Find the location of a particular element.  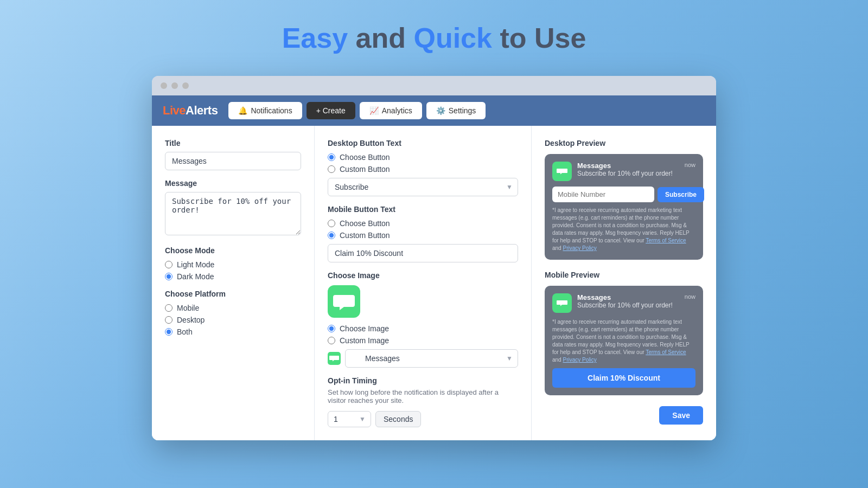

timing-select-wrapper: 1 2 5 10 ▼ is located at coordinates (349, 419).